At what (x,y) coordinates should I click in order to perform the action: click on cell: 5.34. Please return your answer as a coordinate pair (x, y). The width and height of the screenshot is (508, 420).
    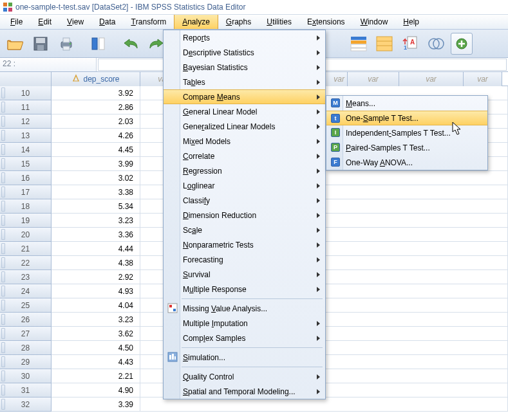
    Looking at the image, I should click on (96, 206).